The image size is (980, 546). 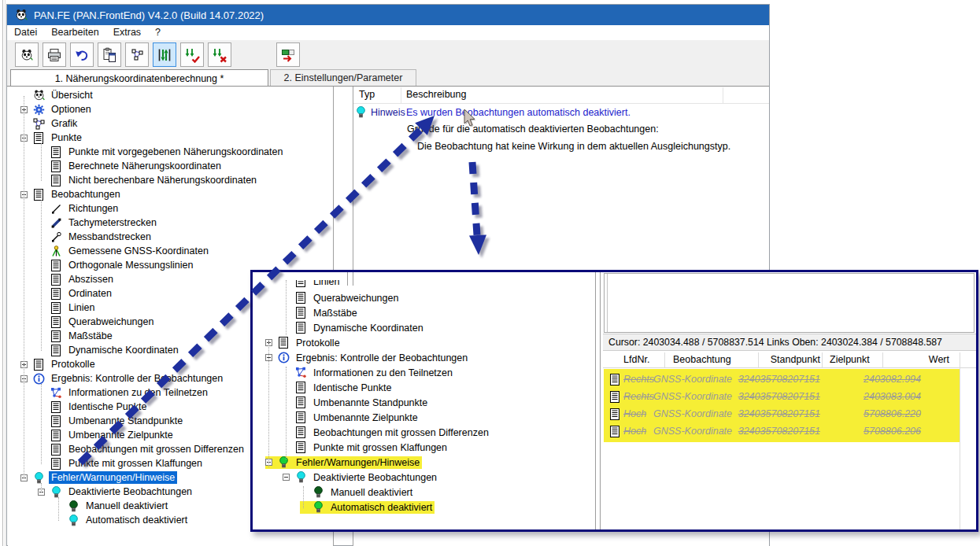 What do you see at coordinates (111, 322) in the screenshot?
I see `tree-item-label: Querabweichungen` at bounding box center [111, 322].